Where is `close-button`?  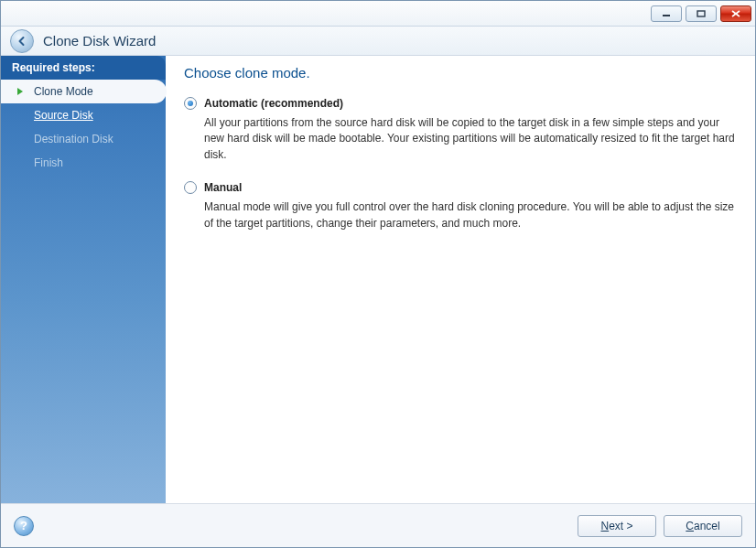 close-button is located at coordinates (736, 14).